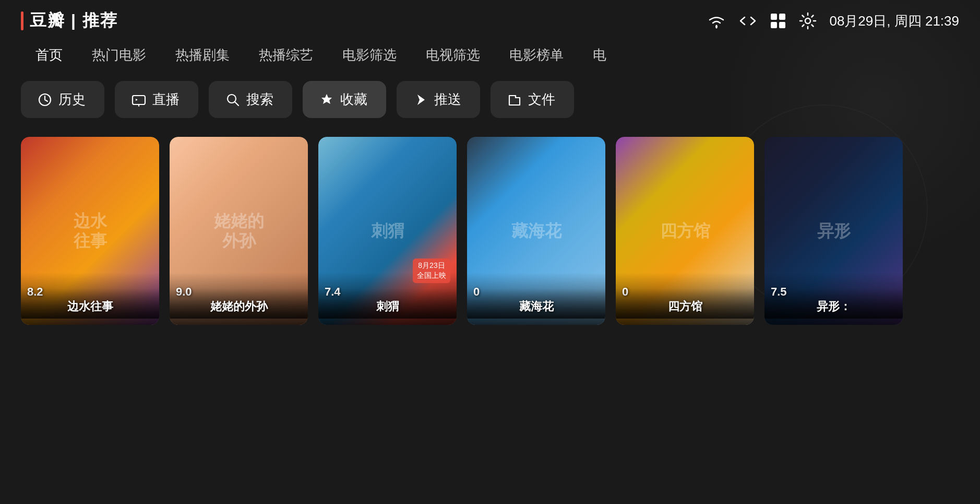  Describe the element at coordinates (833, 21) in the screenshot. I see `header-right: 08月29日, 周四 21:39` at that location.